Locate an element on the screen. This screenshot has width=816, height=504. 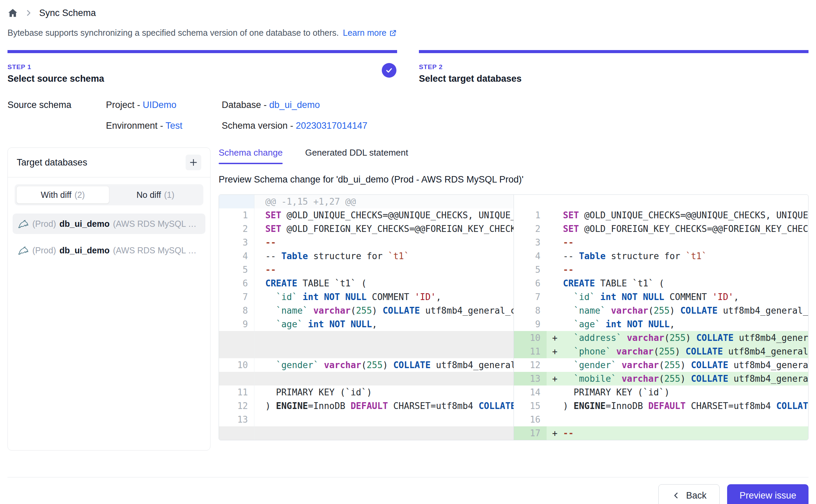
step-2-label: STEP 2 is located at coordinates (614, 67).